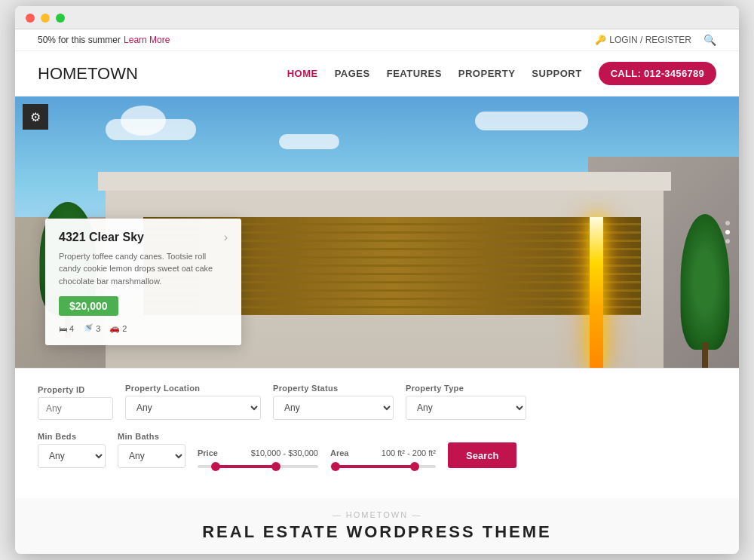 The width and height of the screenshot is (754, 560). Describe the element at coordinates (377, 402) in the screenshot. I see `search-row-1: Property ID Property Location Any Proper…` at that location.